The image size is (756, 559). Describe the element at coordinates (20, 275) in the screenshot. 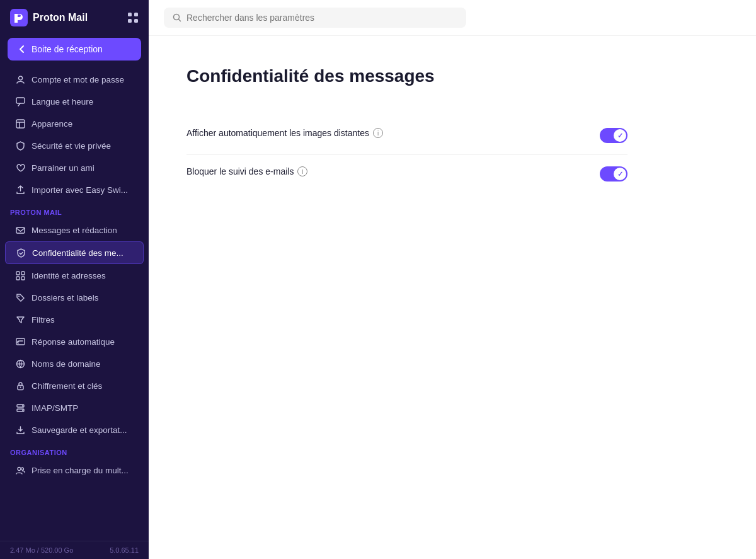

I see `grid-icon` at that location.